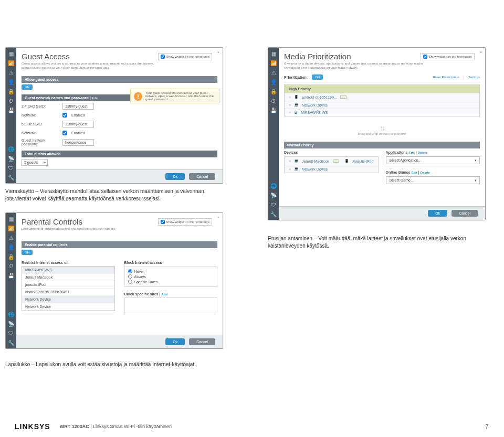 The image size is (504, 437). I want to click on model-text: WRT 1200AC, so click(75, 427).